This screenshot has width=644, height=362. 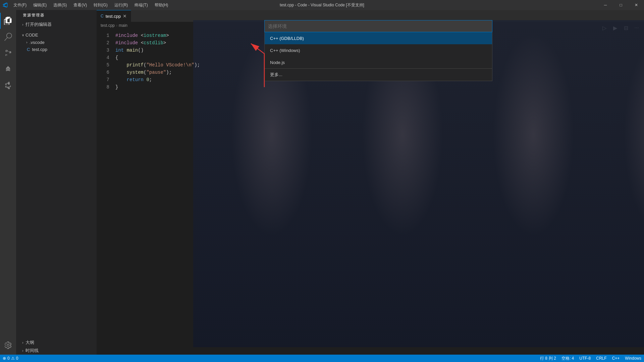 What do you see at coordinates (56, 182) in the screenshot?
I see `sidebar: 资源管理器 › 打开的编辑器 ∨ CODE › .vscode C test.c…` at bounding box center [56, 182].